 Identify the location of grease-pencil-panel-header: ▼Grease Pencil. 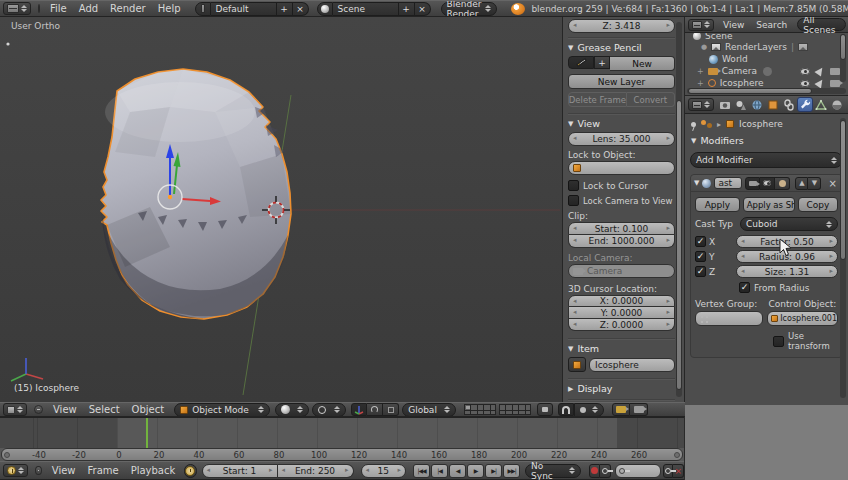
(622, 48).